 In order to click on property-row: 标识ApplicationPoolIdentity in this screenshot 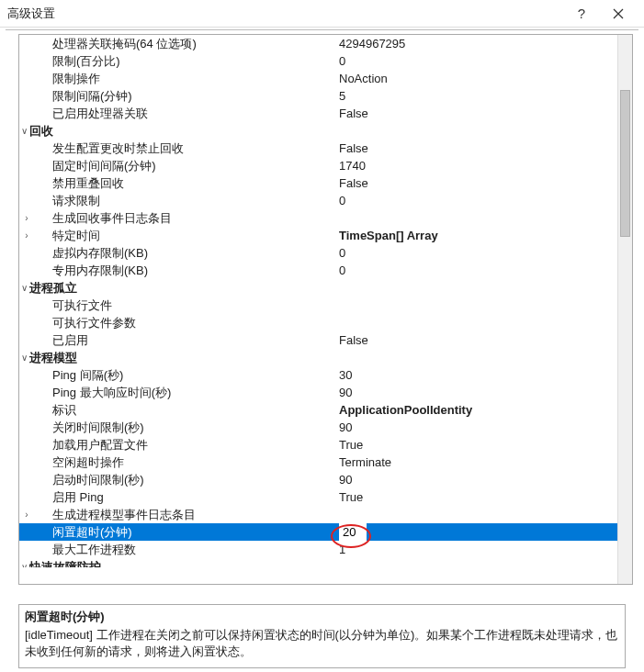, I will do `click(318, 409)`.